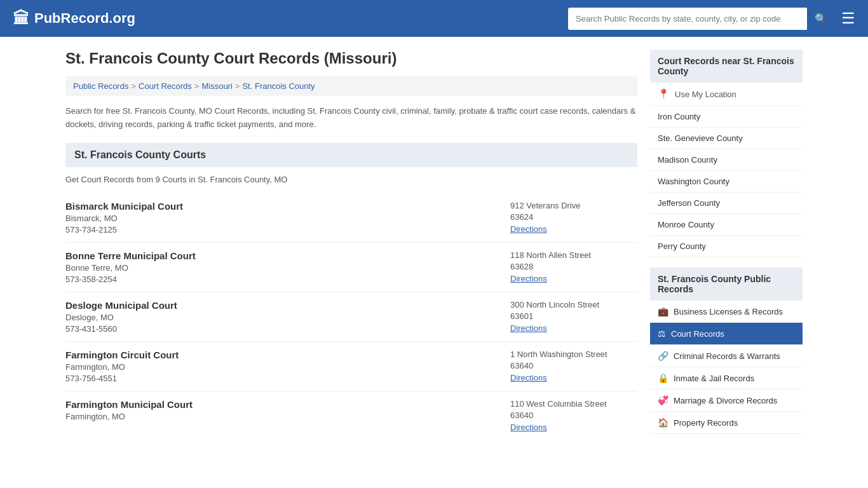  Describe the element at coordinates (726, 182) in the screenshot. I see `sidebar-county-3: Washington County` at that location.